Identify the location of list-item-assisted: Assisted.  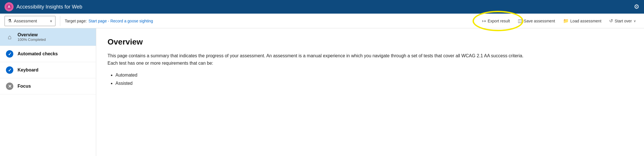
(324, 83).